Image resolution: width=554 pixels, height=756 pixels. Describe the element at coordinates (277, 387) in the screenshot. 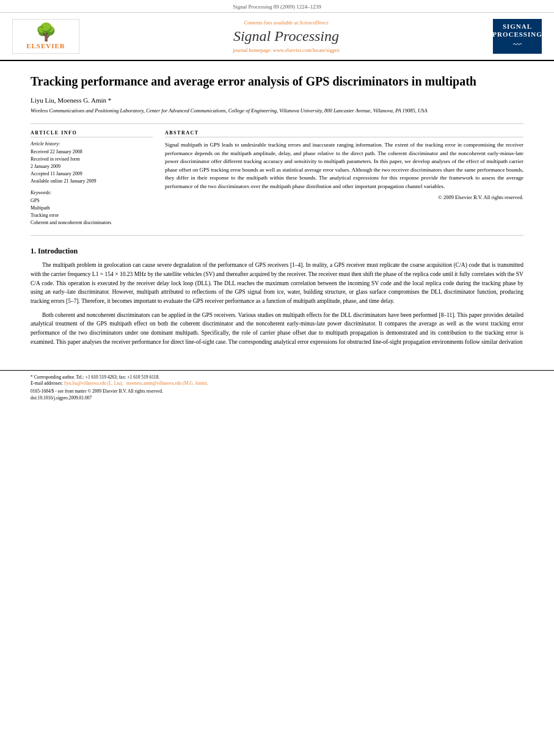

I see `footer: * Corresponding author. Tel.: +1 610 519…` at that location.